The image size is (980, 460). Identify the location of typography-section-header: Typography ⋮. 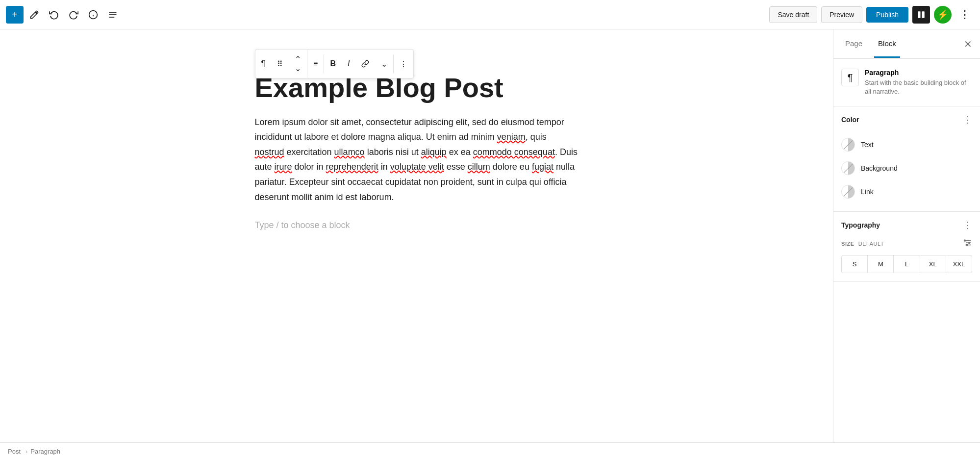
(907, 225).